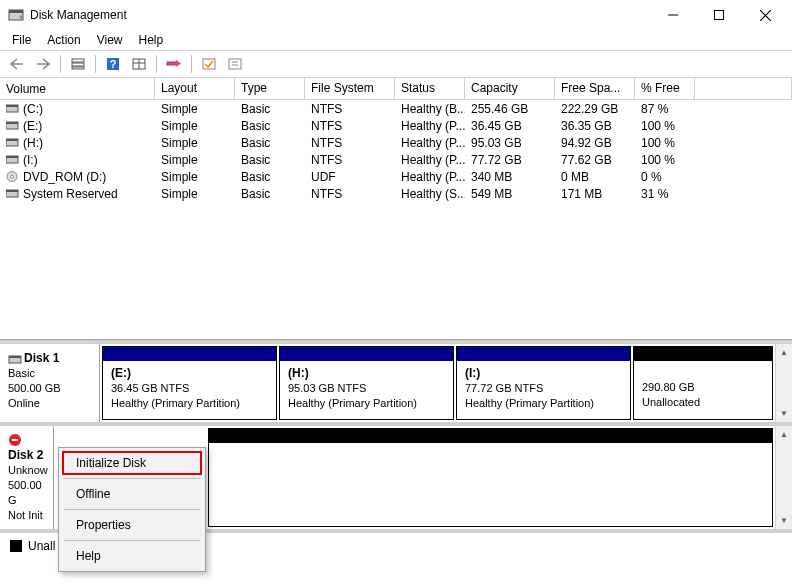 The image size is (792, 587). Describe the element at coordinates (139, 64) in the screenshot. I see `view-list-button` at that location.